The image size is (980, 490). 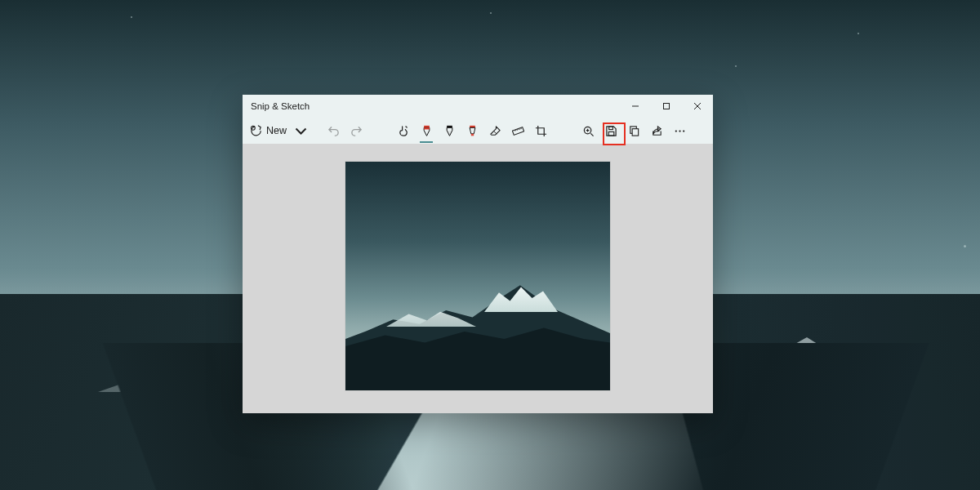 I want to click on toolbar: New, so click(x=478, y=131).